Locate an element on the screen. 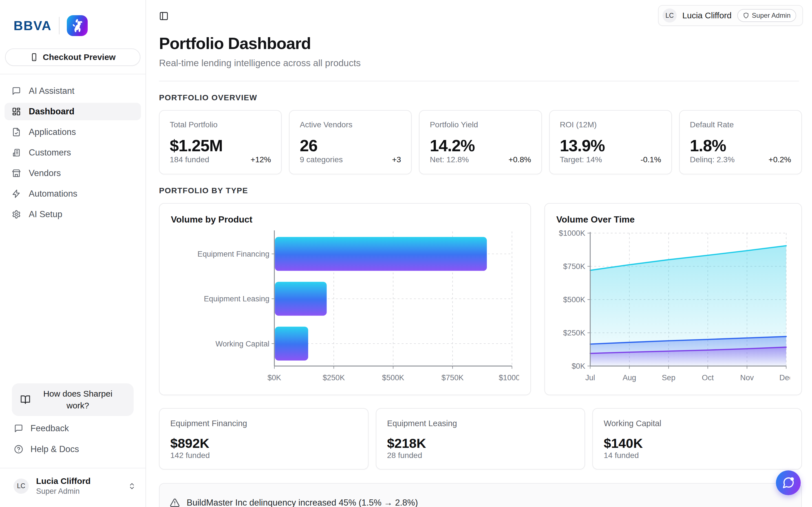 This screenshot has height=507, width=812. svg-text: Oct is located at coordinates (708, 378).